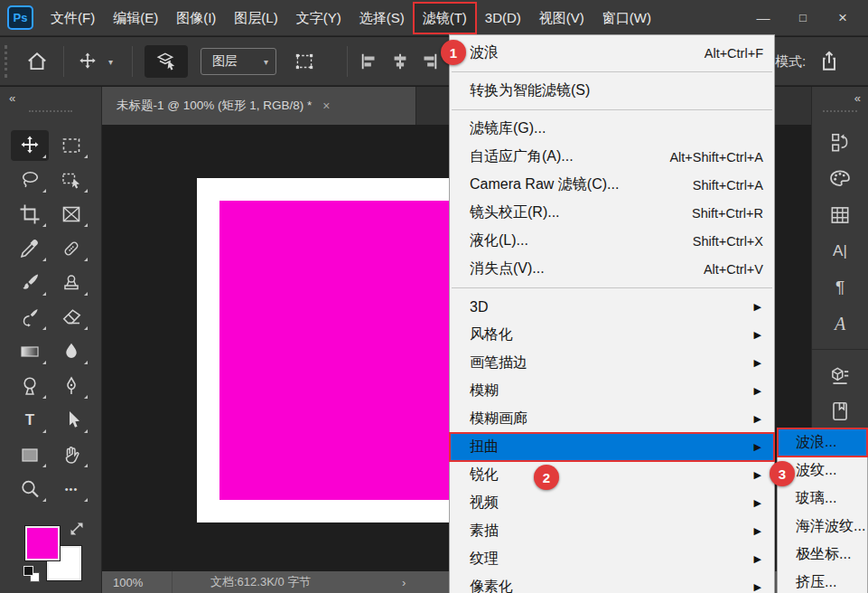 The image size is (868, 593). I want to click on separator, so click(347, 61).